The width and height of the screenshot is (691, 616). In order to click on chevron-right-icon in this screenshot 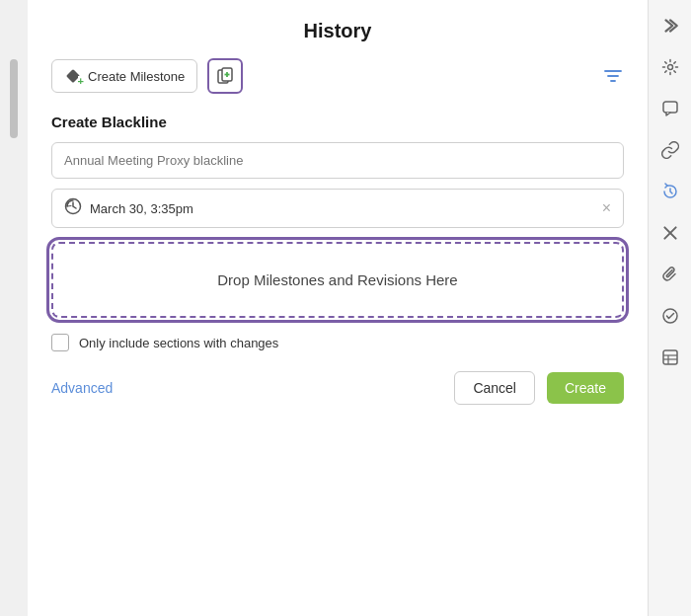, I will do `click(670, 26)`.